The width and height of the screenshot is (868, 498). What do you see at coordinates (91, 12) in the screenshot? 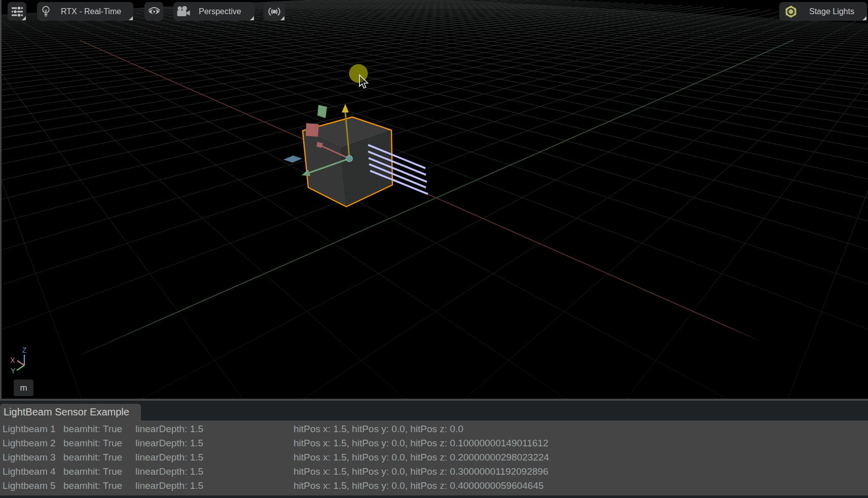
I see `renderer-mode-label: RTX - Real-Time` at bounding box center [91, 12].